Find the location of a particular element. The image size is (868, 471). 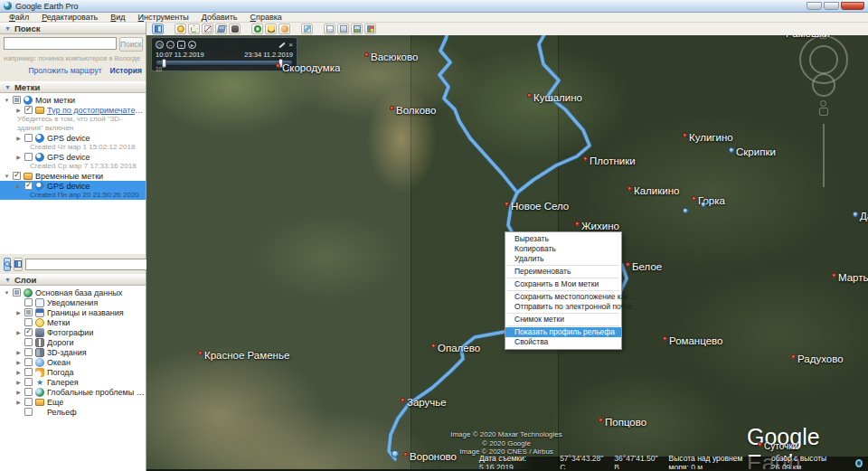

move-joystick is located at coordinates (824, 85).